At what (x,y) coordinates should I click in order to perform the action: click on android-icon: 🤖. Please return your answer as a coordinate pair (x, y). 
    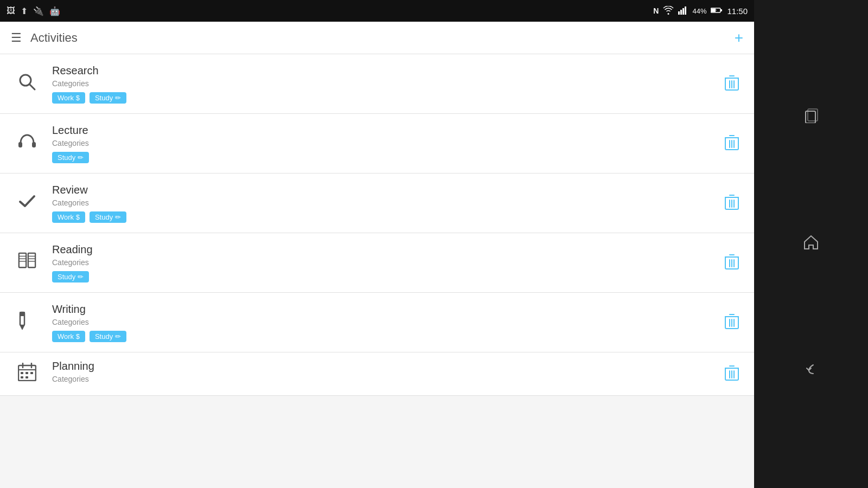
    Looking at the image, I should click on (55, 11).